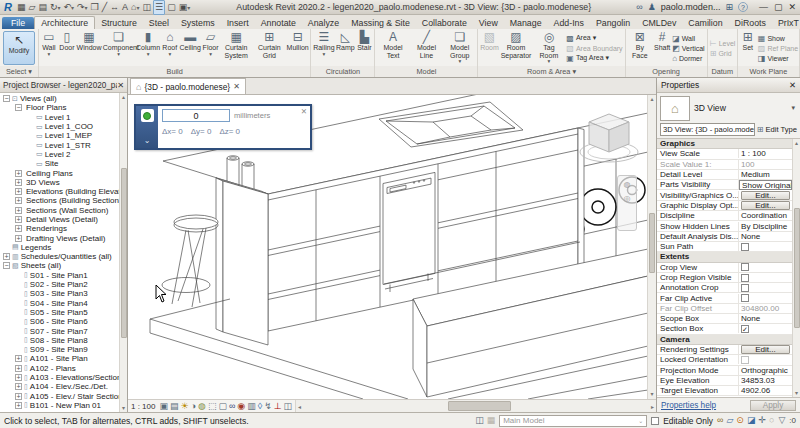 This screenshot has width=800, height=428. Describe the element at coordinates (60, 266) in the screenshot. I see `tree-item-sheets-all: −▧Sheets (all)` at that location.